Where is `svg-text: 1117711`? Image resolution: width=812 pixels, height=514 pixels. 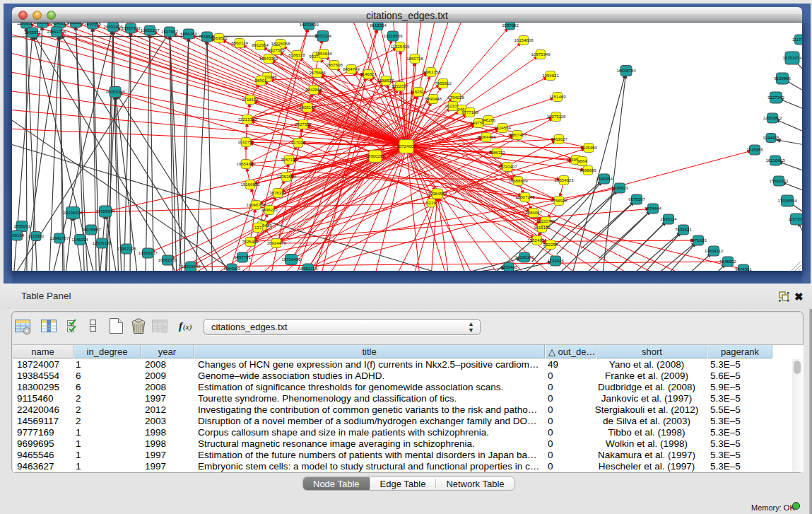 svg-text: 1117711 is located at coordinates (797, 40).